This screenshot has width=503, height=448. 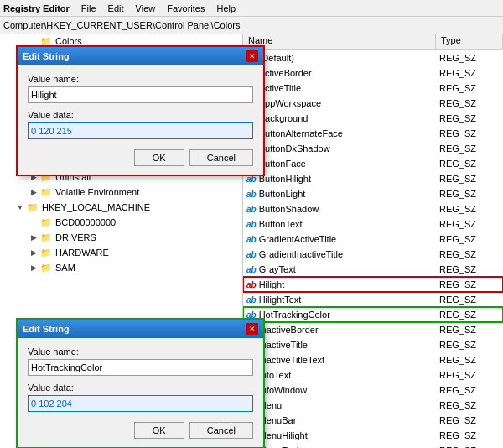 I want to click on table-row: ab MenuHilight REG_SZ, so click(x=373, y=435).